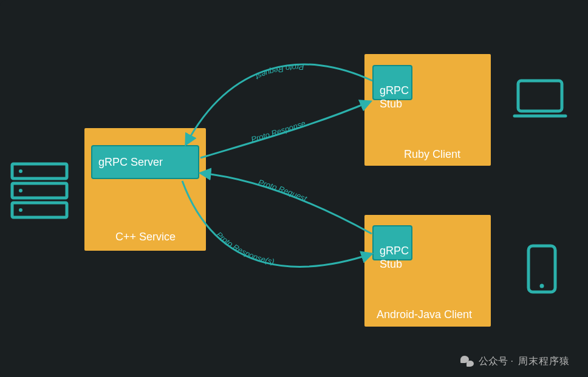 The height and width of the screenshot is (377, 588). What do you see at coordinates (496, 362) in the screenshot?
I see `watermark-prefix: 公众号 ·` at bounding box center [496, 362].